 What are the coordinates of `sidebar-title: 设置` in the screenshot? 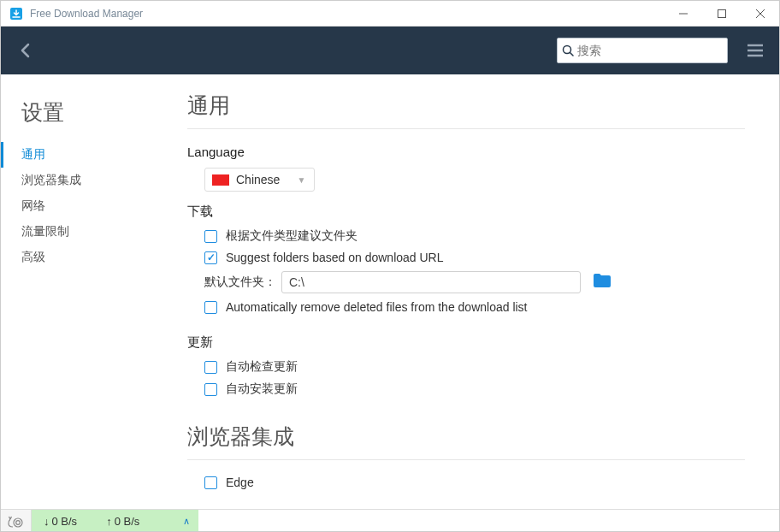 It's located at (86, 116).